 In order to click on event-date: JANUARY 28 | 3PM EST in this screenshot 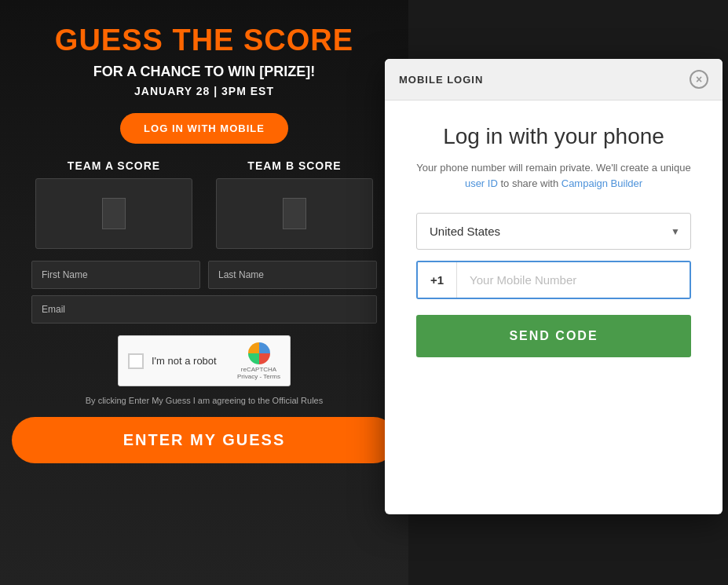, I will do `click(204, 91)`.